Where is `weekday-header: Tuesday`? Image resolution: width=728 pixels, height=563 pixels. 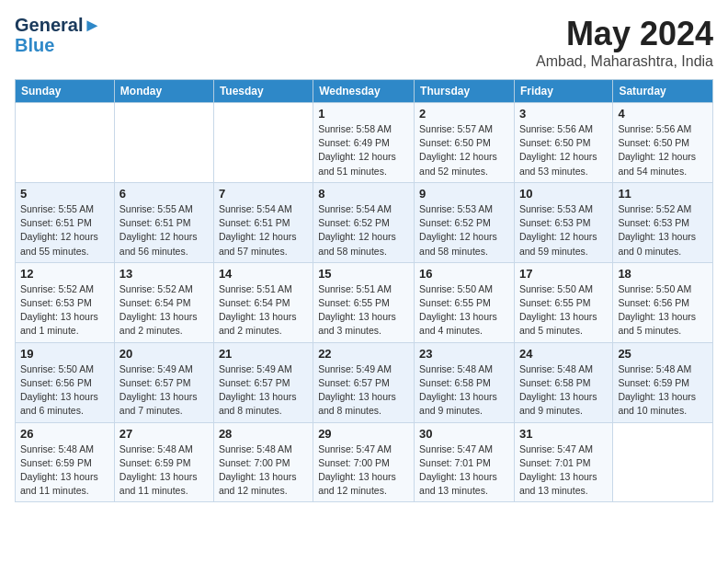
weekday-header: Tuesday is located at coordinates (263, 92).